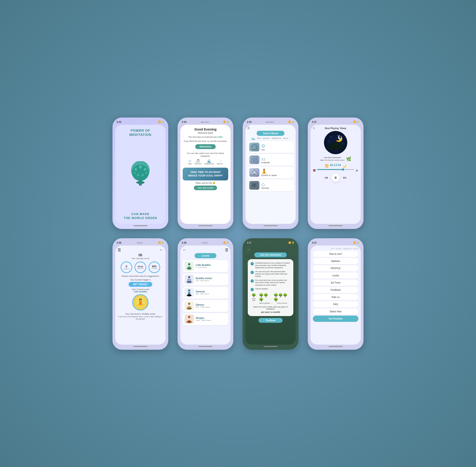 The width and height of the screenshot is (476, 467). What do you see at coordinates (336, 304) in the screenshot?
I see `menu-faq: FAQ` at bounding box center [336, 304].